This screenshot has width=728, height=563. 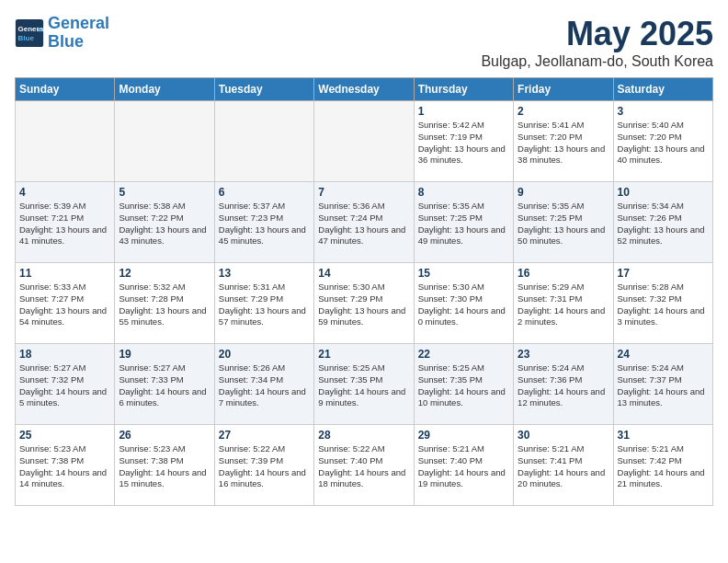 What do you see at coordinates (597, 42) in the screenshot?
I see `title-block: May 2025 Bulgap, Jeollanam-do, South Kor…` at bounding box center [597, 42].